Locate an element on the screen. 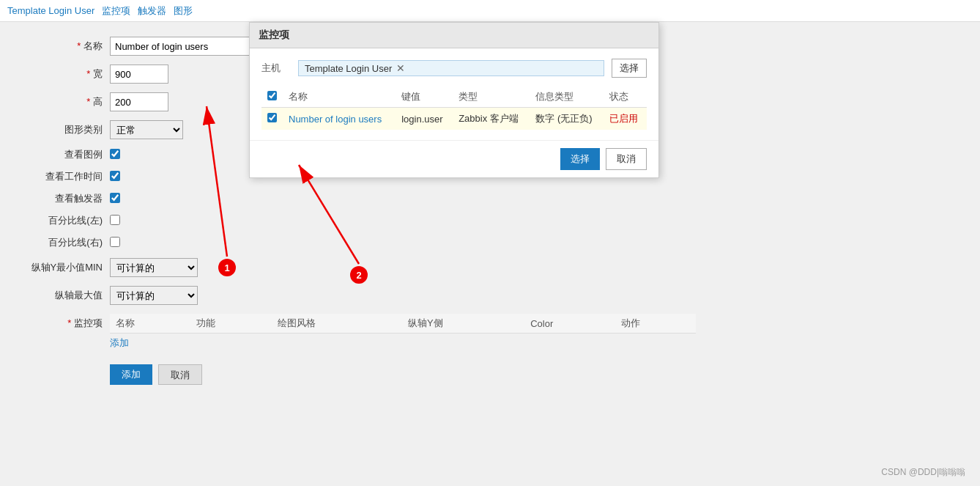  label-worktime: 查看工作时间 is located at coordinates (62, 177).